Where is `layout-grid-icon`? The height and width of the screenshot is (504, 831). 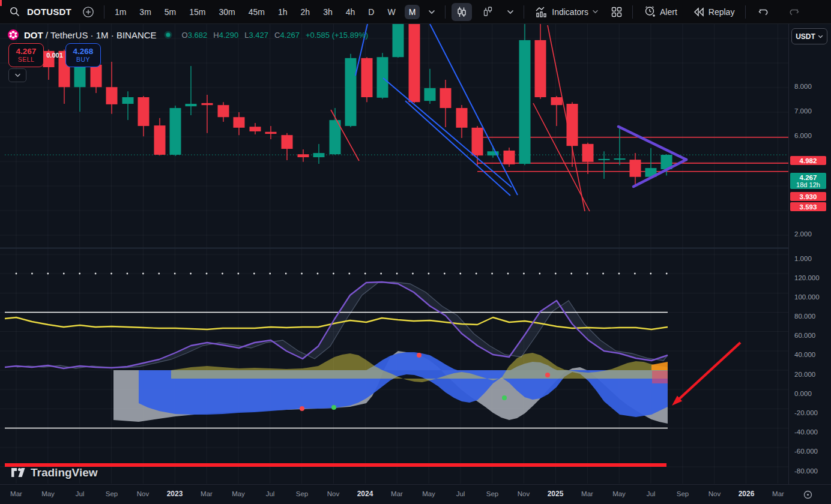 layout-grid-icon is located at coordinates (617, 12).